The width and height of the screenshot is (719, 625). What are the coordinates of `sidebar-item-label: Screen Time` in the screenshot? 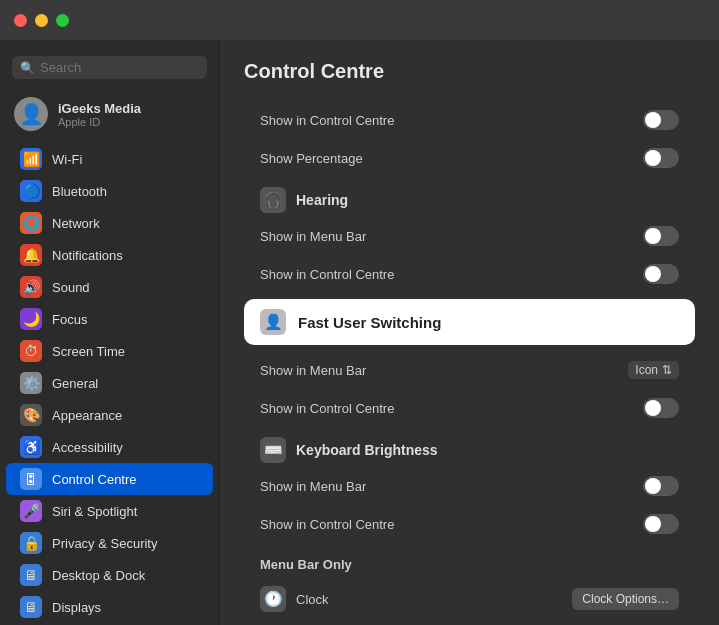 It's located at (88, 352).